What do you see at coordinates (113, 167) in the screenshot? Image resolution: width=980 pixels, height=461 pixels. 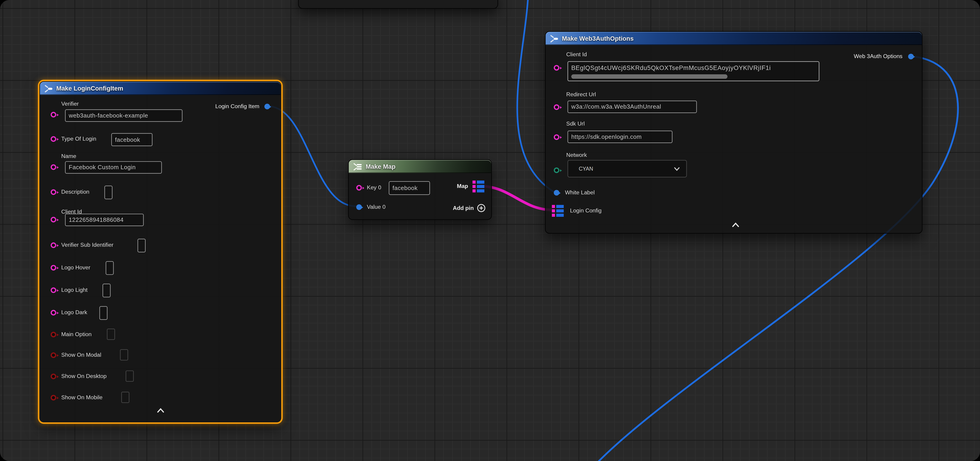 I see `name-field: Facebook Custom Login` at bounding box center [113, 167].